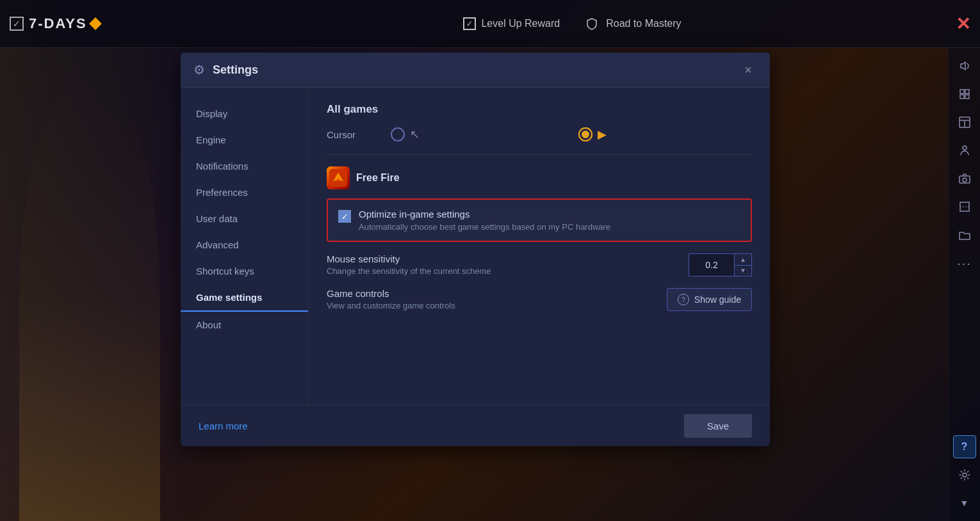 Image resolution: width=980 pixels, height=521 pixels. Describe the element at coordinates (497, 300) in the screenshot. I see `game-controls-text: Game controls View and customize game co…` at that location.